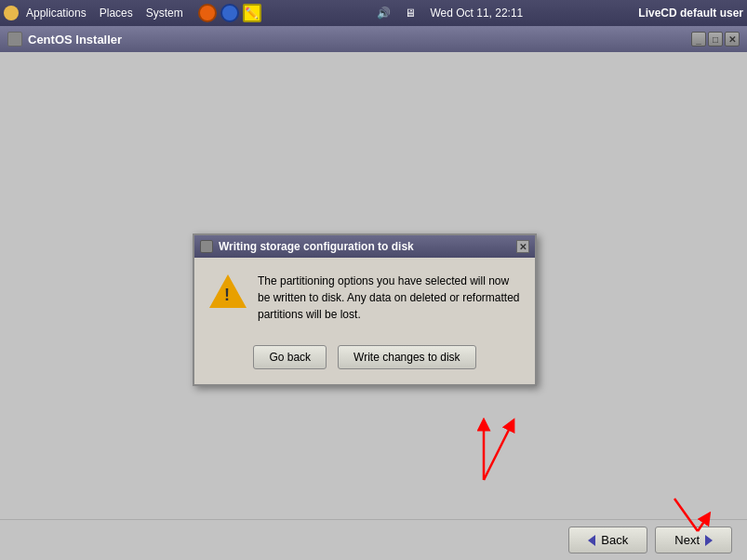  Describe the element at coordinates (165, 13) in the screenshot. I see `system-label: System` at that location.